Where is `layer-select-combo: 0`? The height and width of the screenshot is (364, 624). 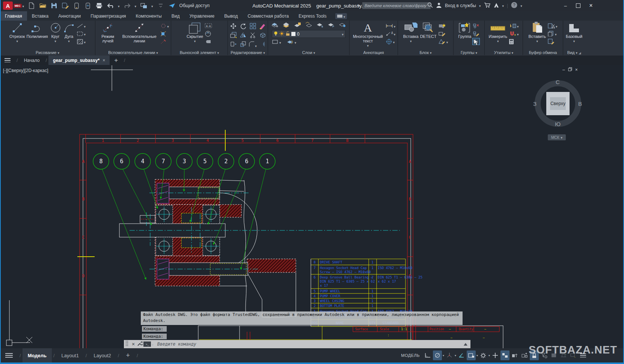
layer-select-combo: 0 is located at coordinates (309, 34).